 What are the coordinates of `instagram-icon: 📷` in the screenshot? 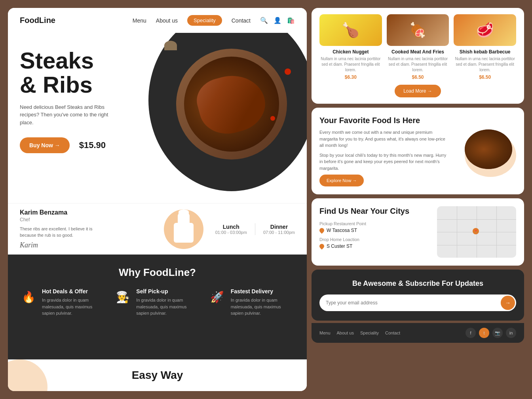 It's located at (498, 333).